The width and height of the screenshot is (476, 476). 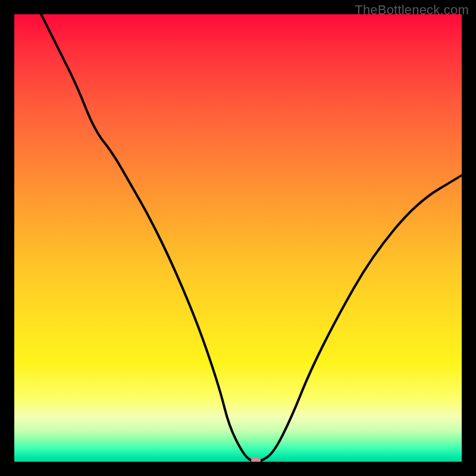 I want to click on minimum-marker, so click(x=256, y=459).